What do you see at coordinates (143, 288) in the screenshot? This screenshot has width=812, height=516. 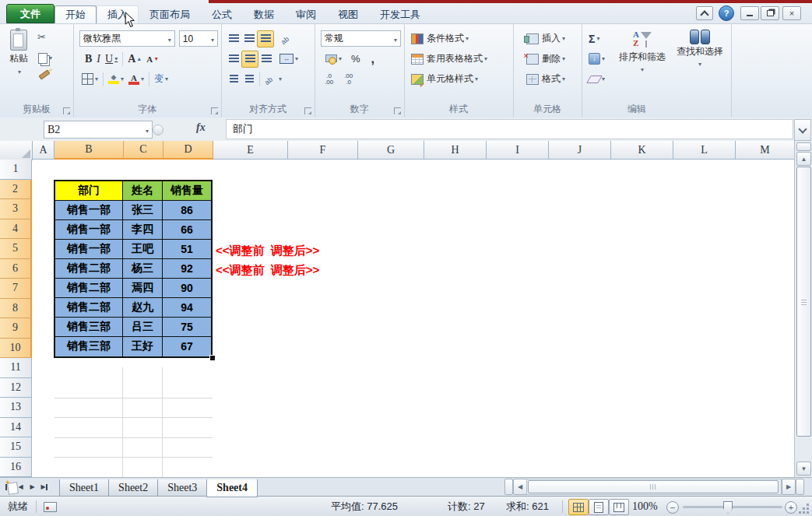 I see `table-cell: 焉四` at bounding box center [143, 288].